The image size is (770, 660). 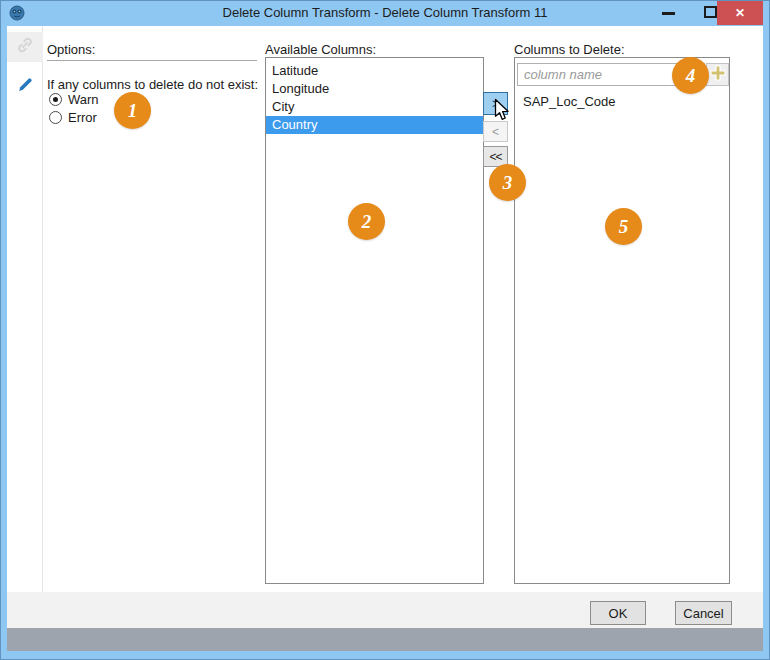 I want to click on options-question: If any columns to delete do not exist:, so click(x=152, y=84).